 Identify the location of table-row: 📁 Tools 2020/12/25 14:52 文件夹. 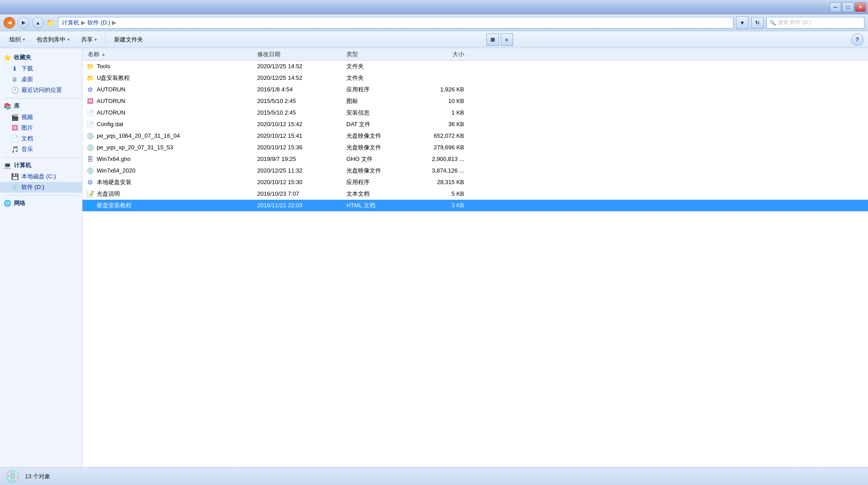
(475, 66).